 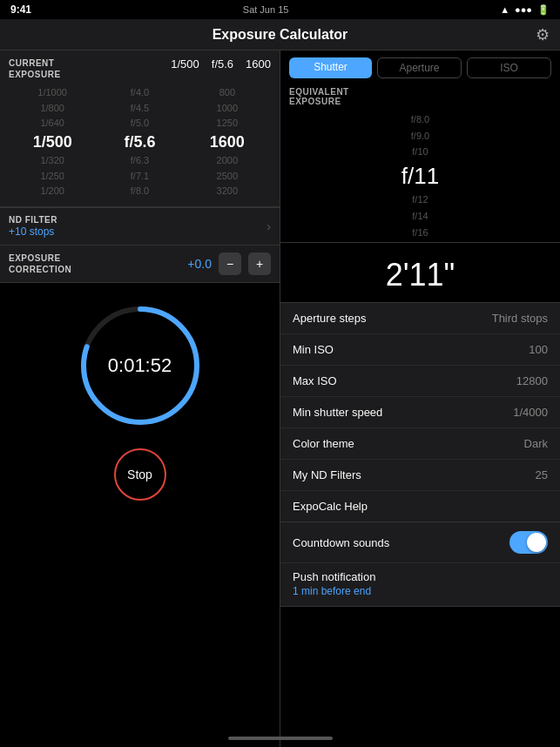 What do you see at coordinates (420, 543) in the screenshot?
I see `countdown-row: Countdown sounds` at bounding box center [420, 543].